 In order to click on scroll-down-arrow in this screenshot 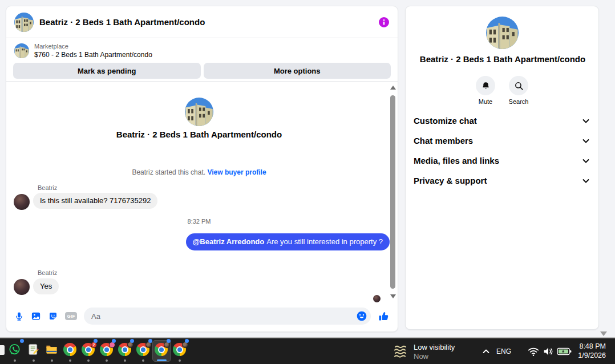, I will do `click(393, 297)`.